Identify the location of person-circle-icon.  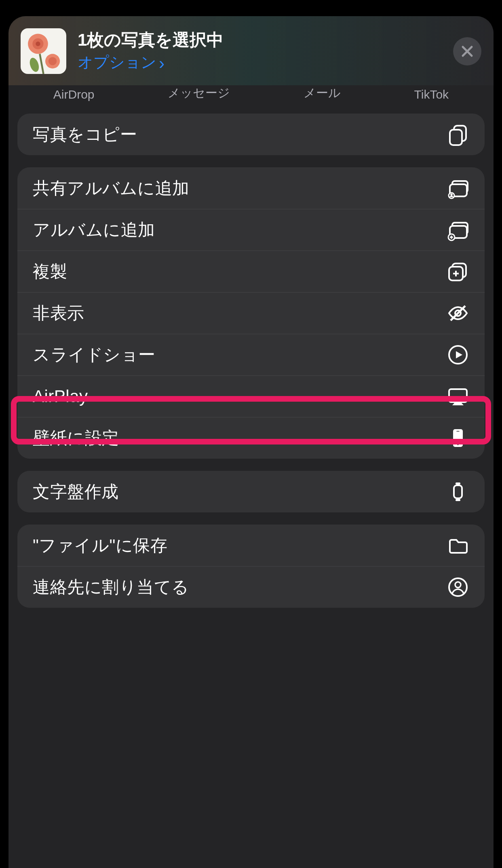
(458, 587).